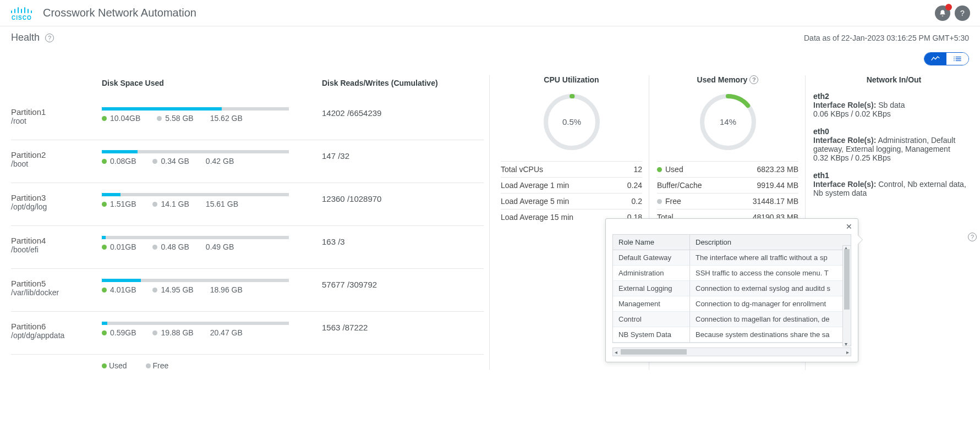 This screenshot has height=436, width=980. What do you see at coordinates (637, 201) in the screenshot?
I see `stat-value: 0.2` at bounding box center [637, 201].